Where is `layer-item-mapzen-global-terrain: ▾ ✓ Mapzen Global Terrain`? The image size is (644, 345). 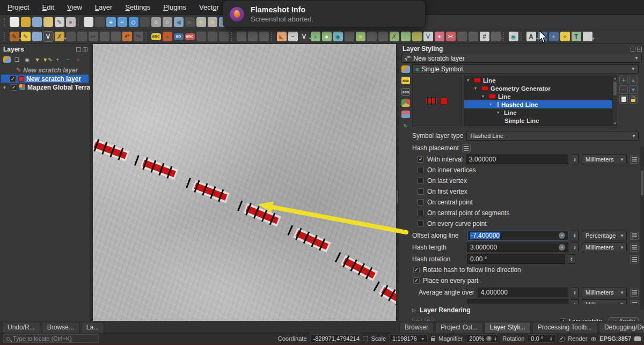
layer-item-mapzen-global-terrain: ▾ ✓ Mapzen Global Terrain is located at coordinates (45, 87).